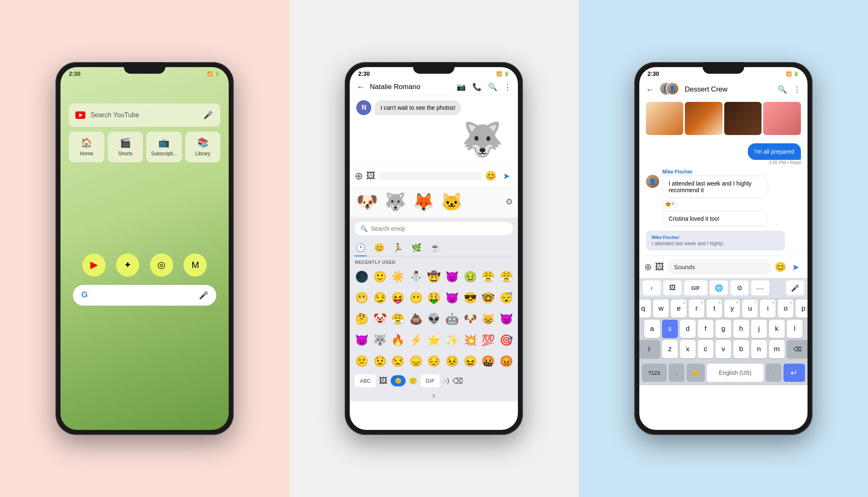 The height and width of the screenshot is (497, 868). I want to click on youtube-app-icon: ▶, so click(94, 265).